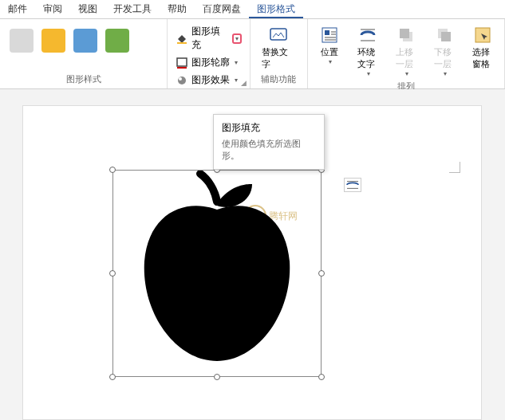 The image size is (505, 420). What do you see at coordinates (406, 51) in the screenshot?
I see `bring-forward-button: 上移一层 ▾` at bounding box center [406, 51].